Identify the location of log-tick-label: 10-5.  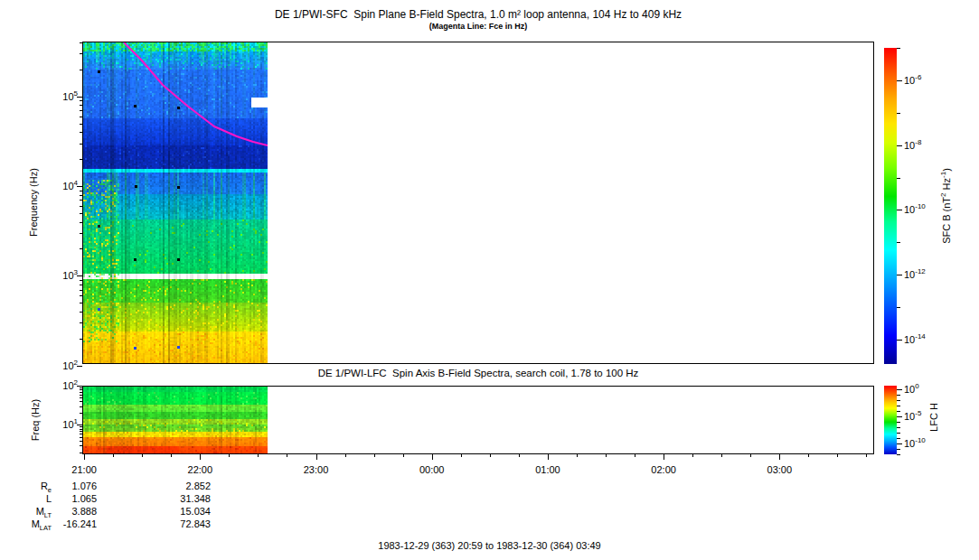
(913, 415).